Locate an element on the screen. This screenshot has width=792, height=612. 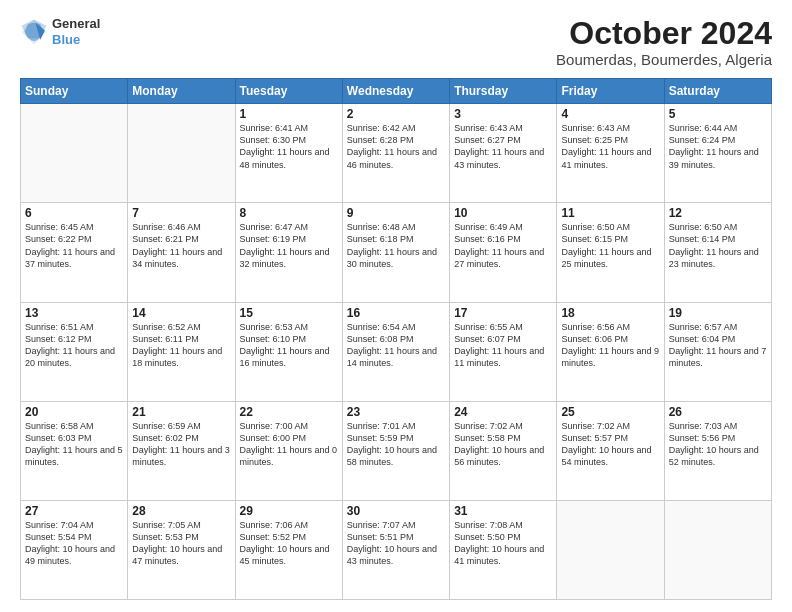
calendar-cell: 14Sunrise: 6:52 AMSunset: 6:11 PMDayligh… is located at coordinates (182, 352).